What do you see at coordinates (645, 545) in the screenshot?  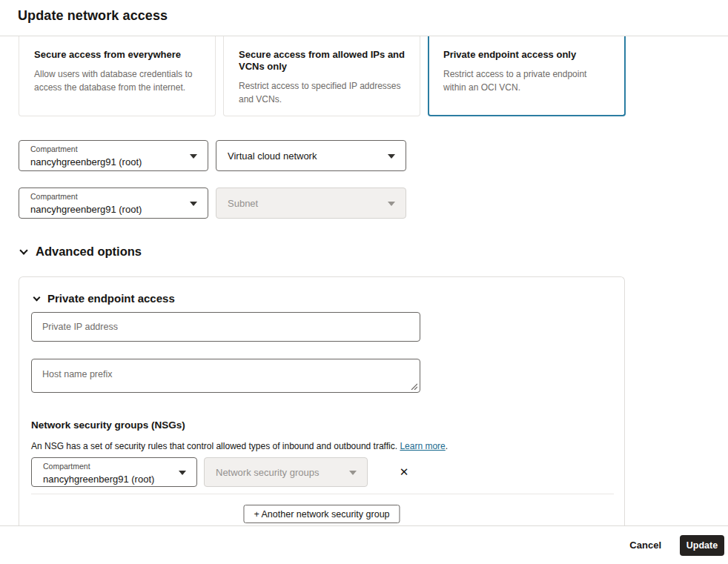 I see `cancel-button: Cancel` at bounding box center [645, 545].